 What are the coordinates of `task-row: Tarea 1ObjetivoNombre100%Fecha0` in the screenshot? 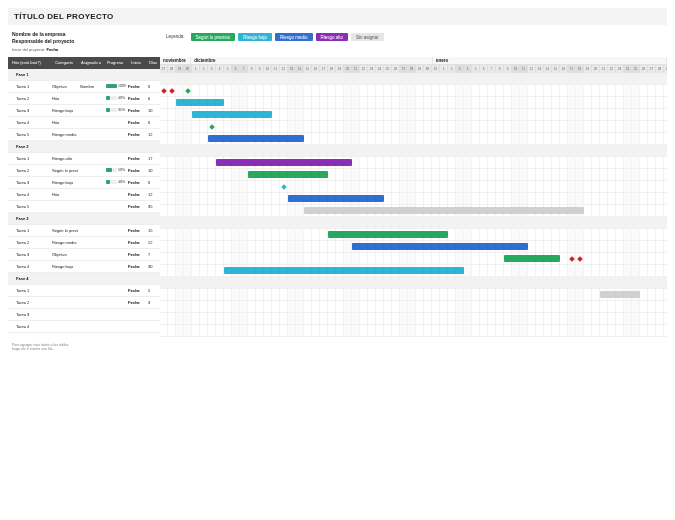 It's located at (84, 87).